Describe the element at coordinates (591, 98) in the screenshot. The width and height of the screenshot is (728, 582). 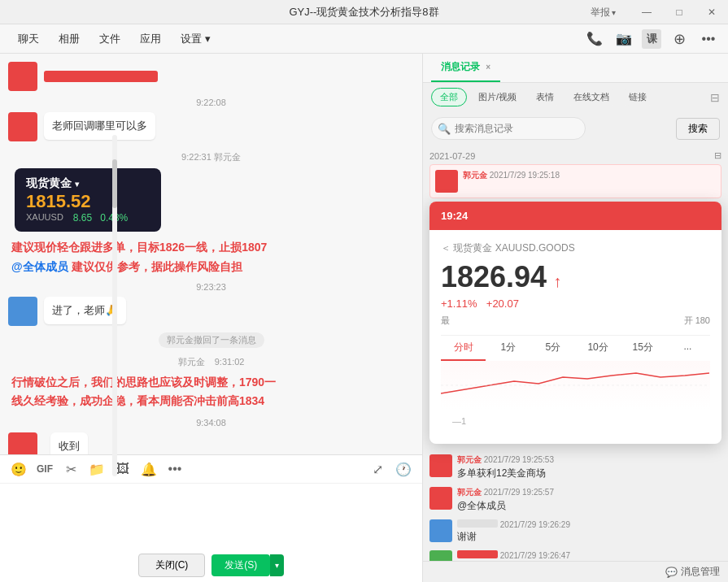
I see `filter-doc: 在线文档` at that location.